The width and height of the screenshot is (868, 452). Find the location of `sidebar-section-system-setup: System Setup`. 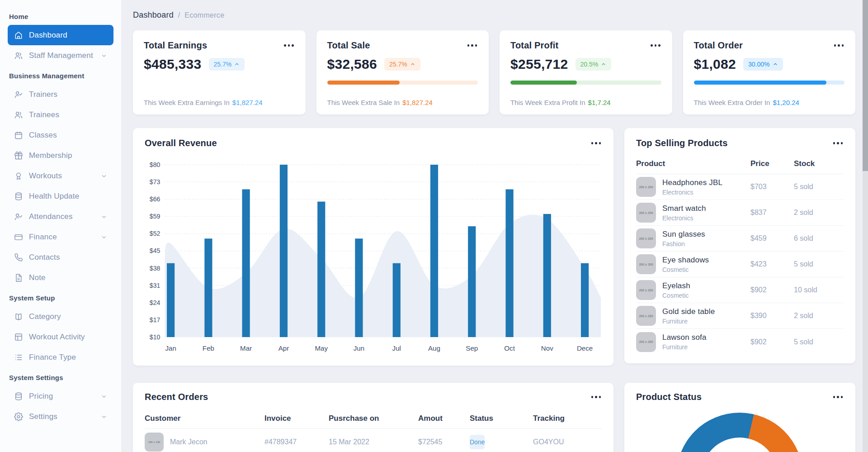

sidebar-section-system-setup: System Setup is located at coordinates (61, 297).